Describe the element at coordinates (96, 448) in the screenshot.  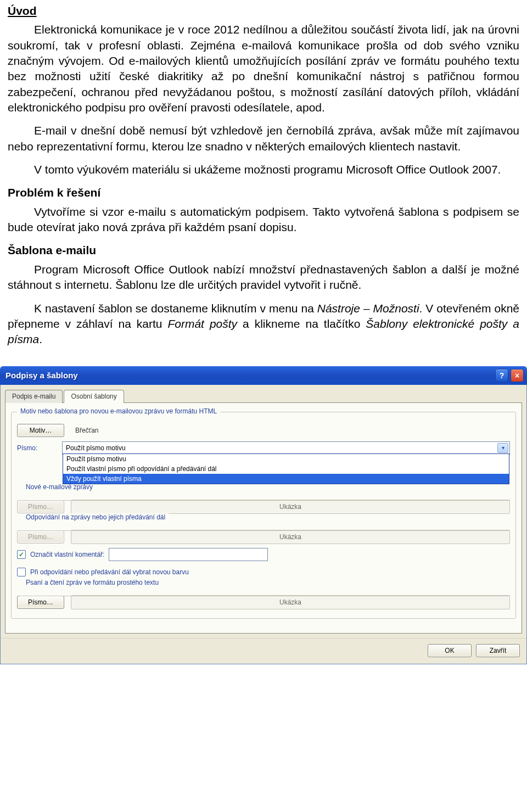
I see `font-usage-value: Použít písmo motivu` at that location.